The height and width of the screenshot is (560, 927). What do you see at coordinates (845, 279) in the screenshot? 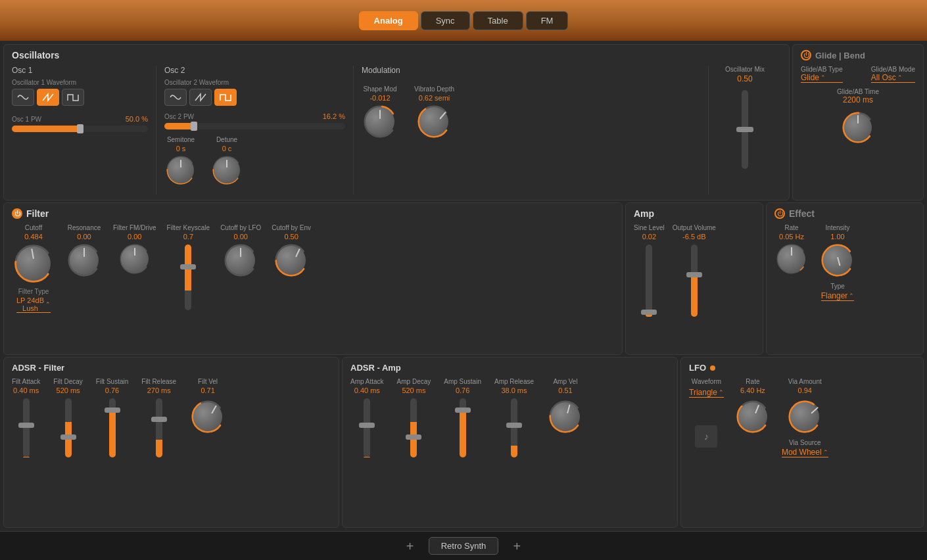
I see `effect-section: ⏻ Effect Rate 0.05 Hz` at bounding box center [845, 279].